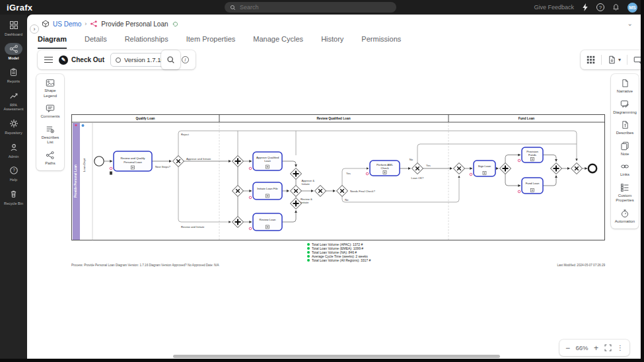 Image resolution: width=644 pixels, height=362 pixels. I want to click on tab-item-properties: Item Properties, so click(211, 42).